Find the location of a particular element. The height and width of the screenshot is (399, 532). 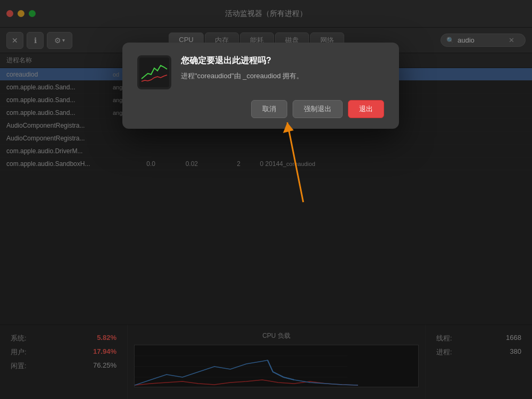

quit-process-dialog: 您确定要退出此进程吗? 进程"coreaudiod"由 _coreaudiod … is located at coordinates (261, 86).